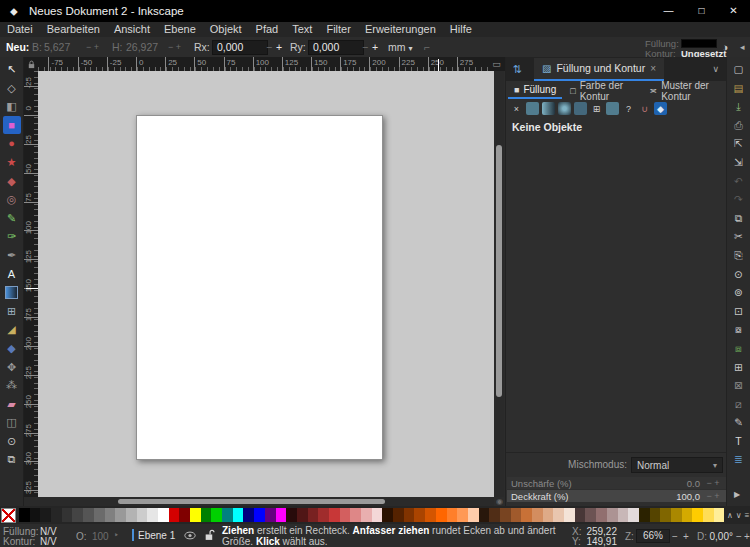 Image resolution: width=750 pixels, height=547 pixels. Describe the element at coordinates (747, 536) in the screenshot. I see `rotation-plus-button: +` at that location.